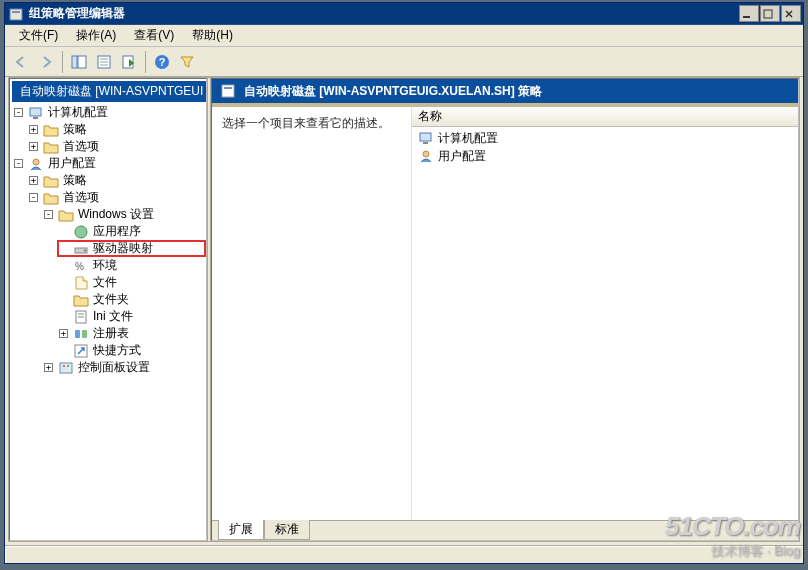 Image resolution: width=808 pixels, height=570 pixels. I want to click on titlebar: 组策略管理编辑器, so click(404, 14).